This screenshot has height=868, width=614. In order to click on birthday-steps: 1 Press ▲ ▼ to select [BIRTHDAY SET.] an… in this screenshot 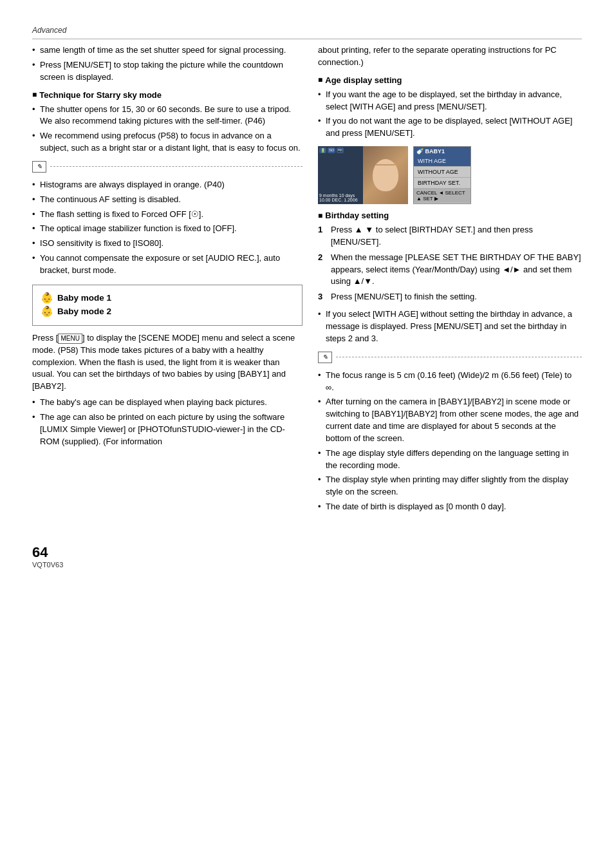, I will do `click(450, 264)`.